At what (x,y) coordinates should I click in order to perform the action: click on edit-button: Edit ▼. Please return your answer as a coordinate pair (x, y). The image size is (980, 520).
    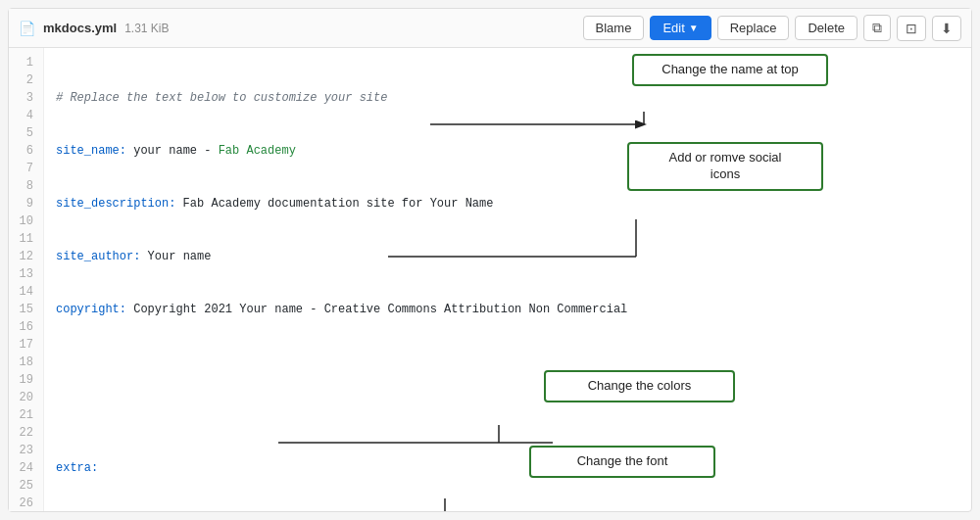
    Looking at the image, I should click on (680, 27).